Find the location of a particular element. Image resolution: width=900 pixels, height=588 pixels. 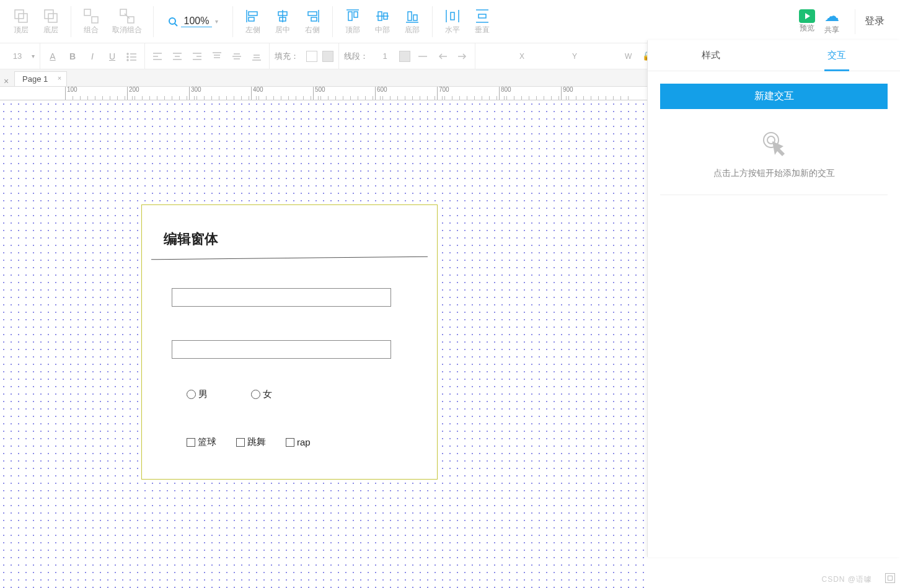

hint-text: 点击上方按钮开始添加新的交互 is located at coordinates (774, 173).